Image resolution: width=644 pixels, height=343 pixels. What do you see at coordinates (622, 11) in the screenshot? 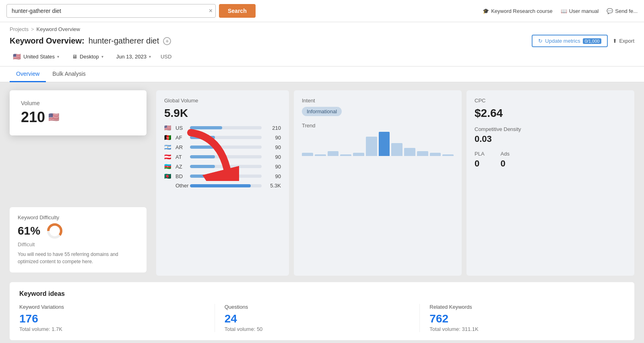
I see `feedback-link: 💬 Send fe...` at bounding box center [622, 11].